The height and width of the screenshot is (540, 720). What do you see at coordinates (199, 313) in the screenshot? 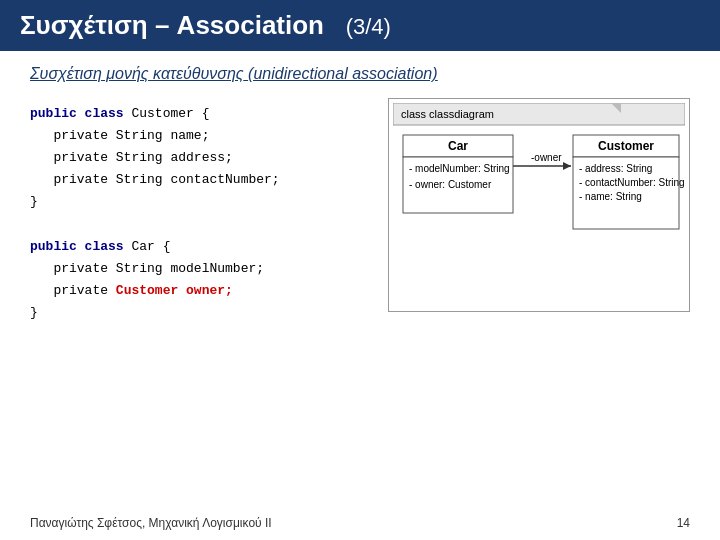
I see `code-line-9: }` at bounding box center [199, 313].